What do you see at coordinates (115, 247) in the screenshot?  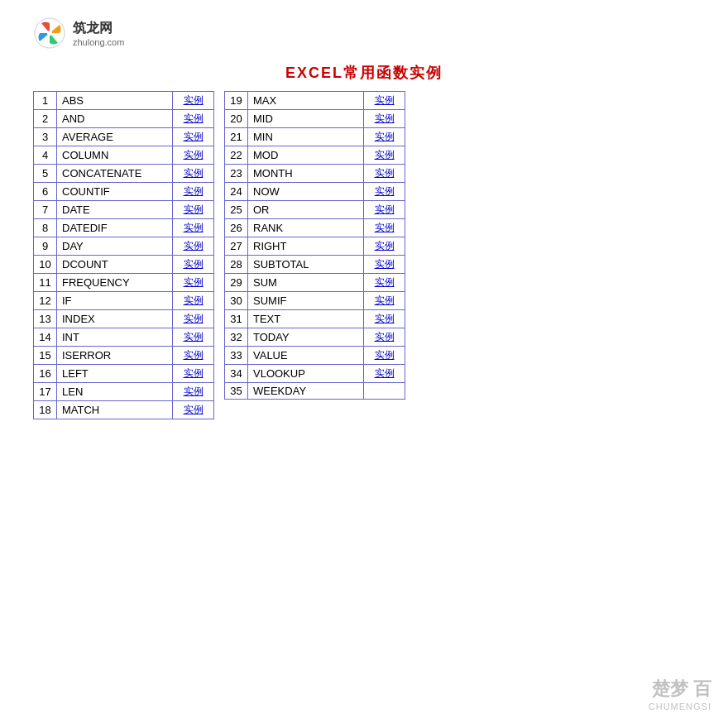 I see `func-name: DAY` at bounding box center [115, 247].